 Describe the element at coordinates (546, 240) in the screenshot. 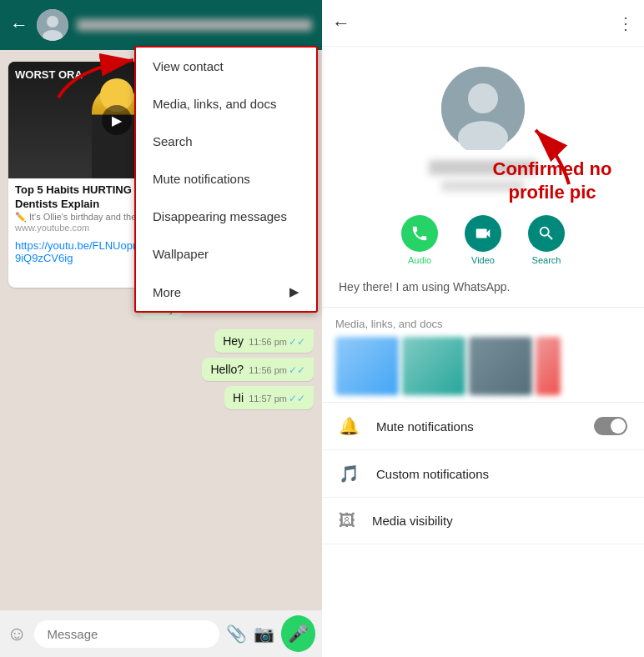

I see `search-button: Search` at that location.